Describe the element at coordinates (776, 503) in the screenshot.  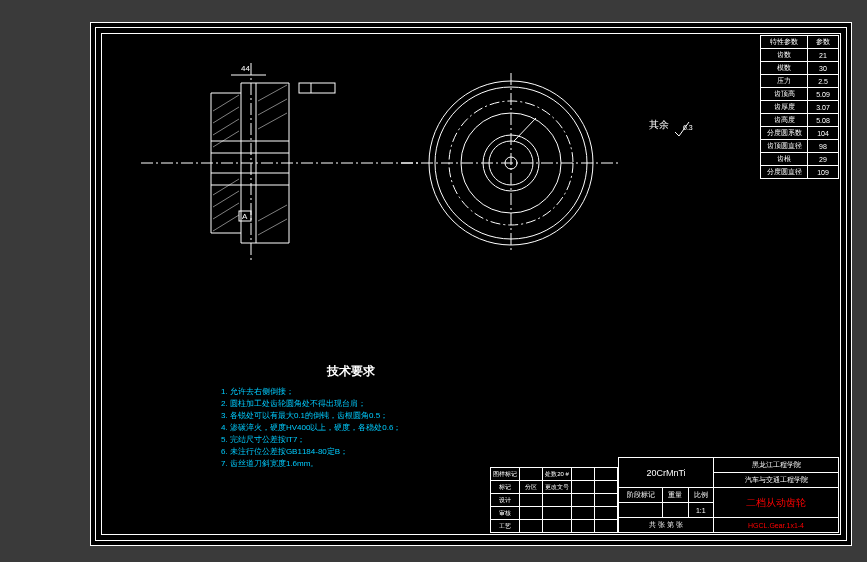
I see `part-name: 二档从动齿轮` at that location.